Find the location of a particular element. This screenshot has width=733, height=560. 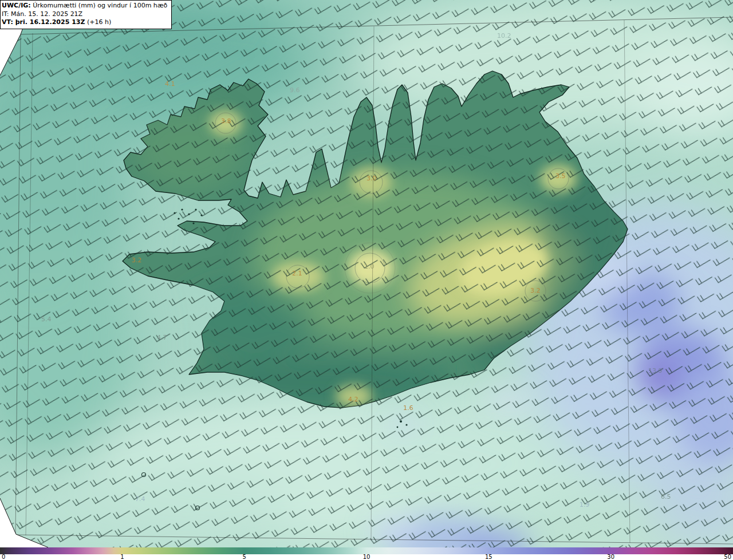

colorbar: 0 1 5 10 15 30 50 is located at coordinates (366, 554).